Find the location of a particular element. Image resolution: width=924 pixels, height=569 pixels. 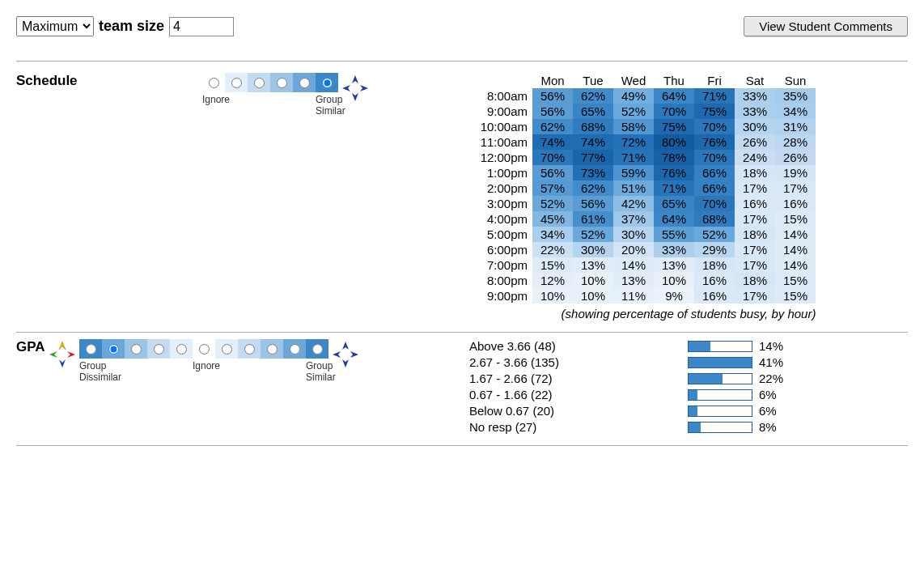

heatmap-cell: 72% is located at coordinates (634, 142).